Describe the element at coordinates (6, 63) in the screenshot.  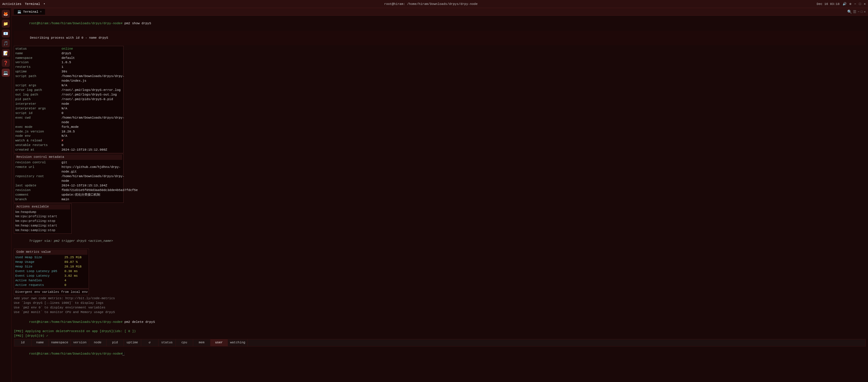
I see `dock-help: ❓` at that location.